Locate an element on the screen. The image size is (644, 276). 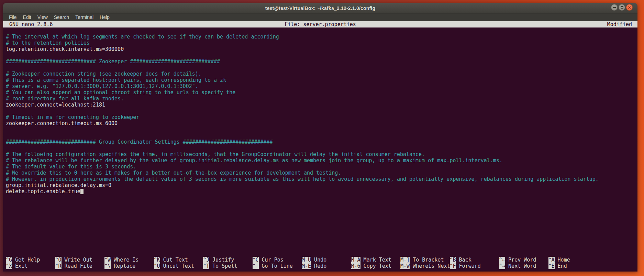
shortcut-key: M-W is located at coordinates (405, 266).